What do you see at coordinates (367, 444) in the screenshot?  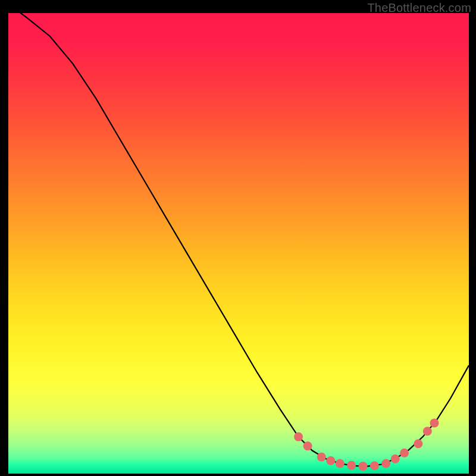 I see `marker-group` at bounding box center [367, 444].